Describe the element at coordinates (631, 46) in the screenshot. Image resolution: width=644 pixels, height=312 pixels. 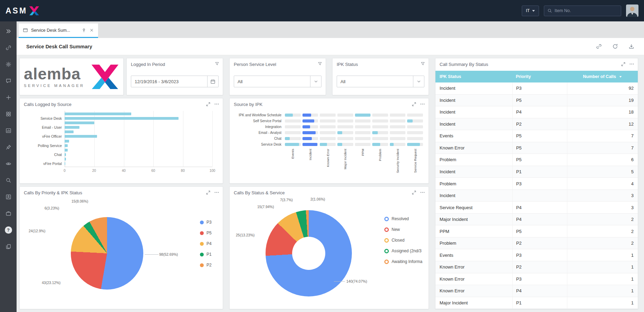
I see `export-button` at that location.